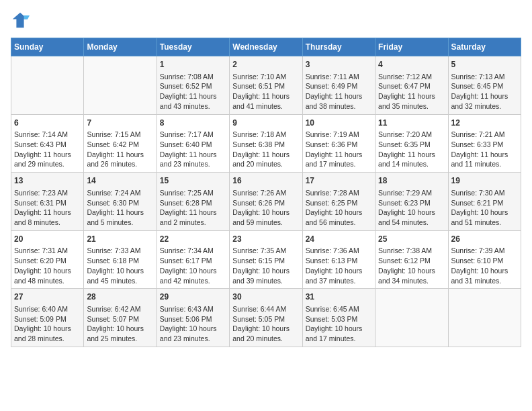 This screenshot has height=411, width=532. I want to click on day-info: Sunrise: 7:14 AM, so click(47, 134).